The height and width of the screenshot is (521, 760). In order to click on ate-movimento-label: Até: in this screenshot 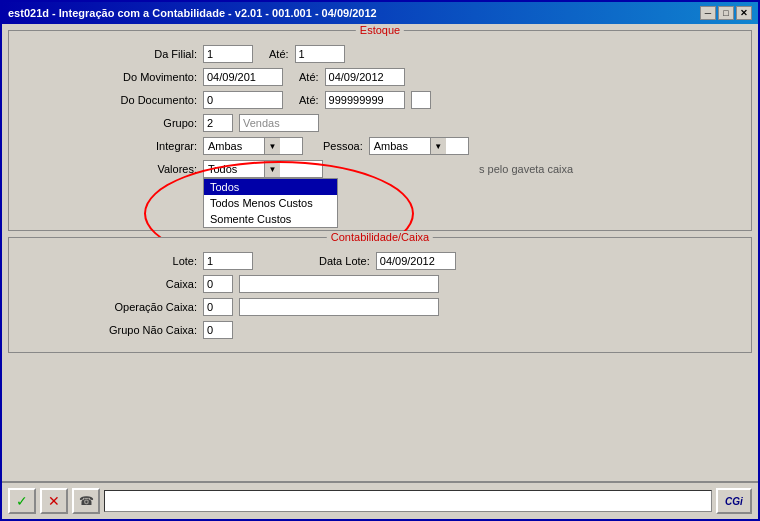, I will do `click(309, 77)`.